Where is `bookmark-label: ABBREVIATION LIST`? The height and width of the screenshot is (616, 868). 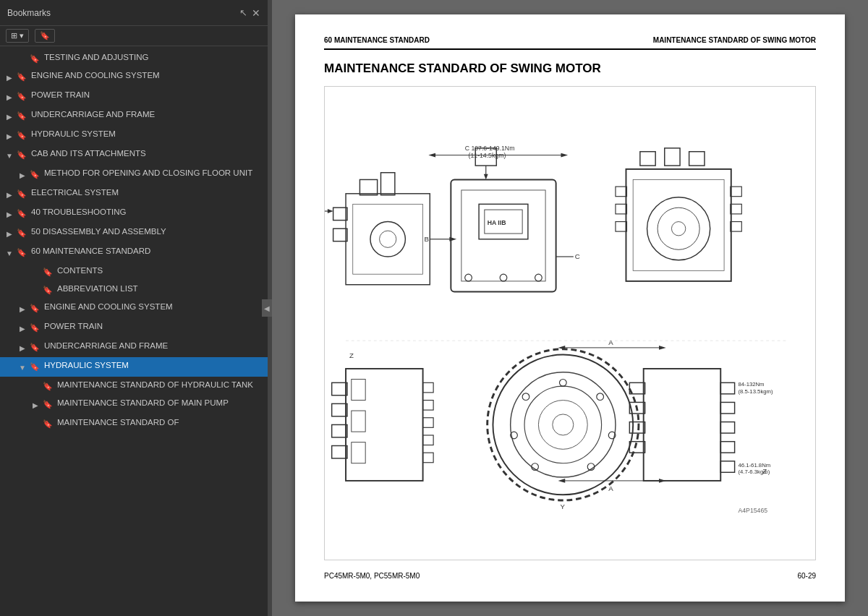
bookmark-label: ABBREVIATION LIST is located at coordinates (161, 289).